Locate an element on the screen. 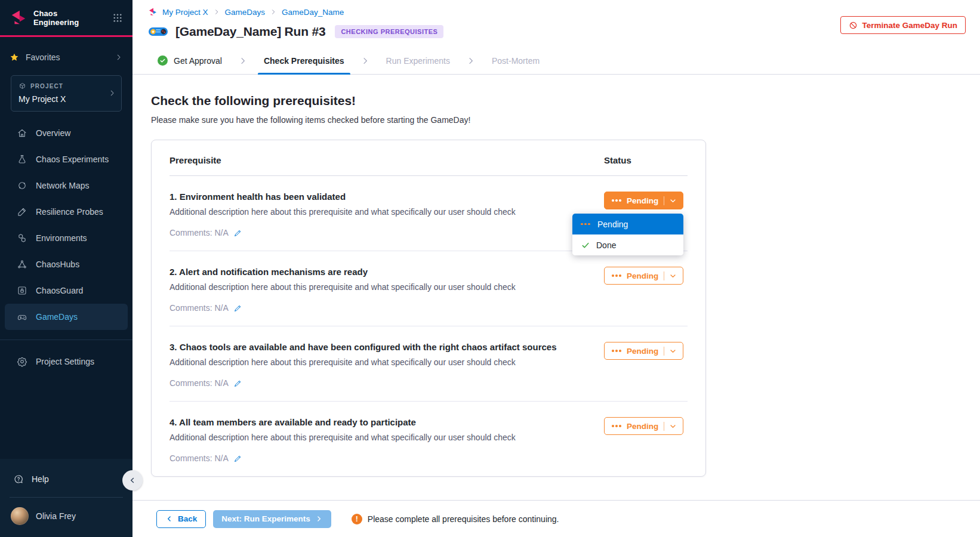 Image resolution: width=980 pixels, height=537 pixels. sidebar-item-label: ChaosGuard is located at coordinates (60, 291).